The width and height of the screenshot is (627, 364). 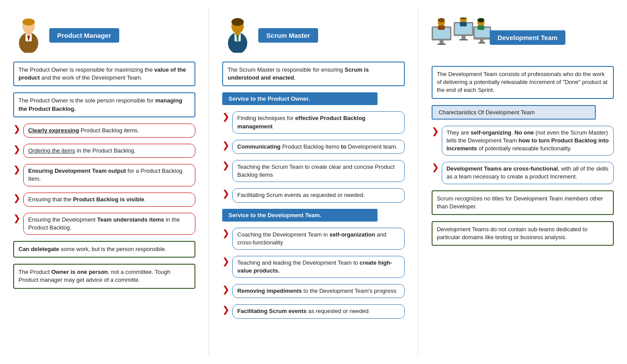 What do you see at coordinates (104, 200) in the screenshot?
I see `bullet-row-4: ❯ Ensuring that the Product Backlog is v…` at bounding box center [104, 200].